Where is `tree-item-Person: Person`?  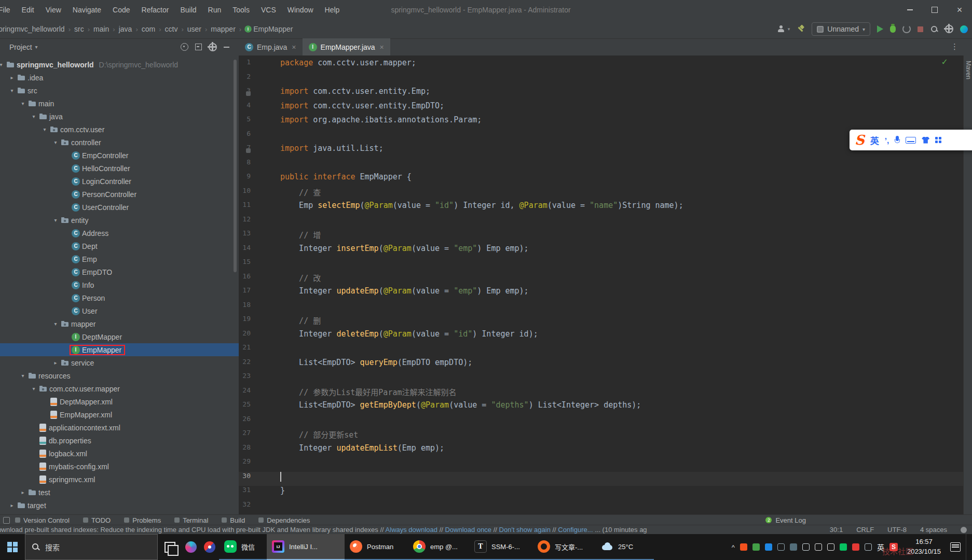
tree-item-Person: Person is located at coordinates (119, 298).